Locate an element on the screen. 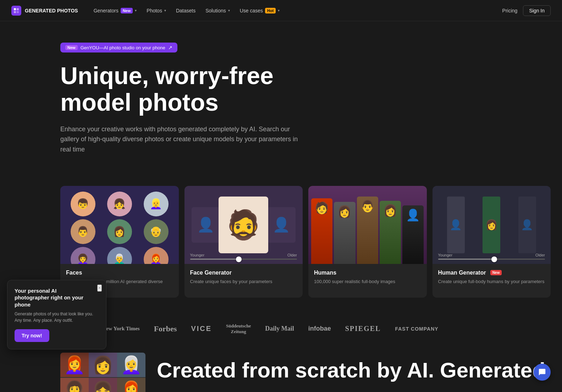  nav-item-use-cases: Use cases Hot ▾ is located at coordinates (260, 11).